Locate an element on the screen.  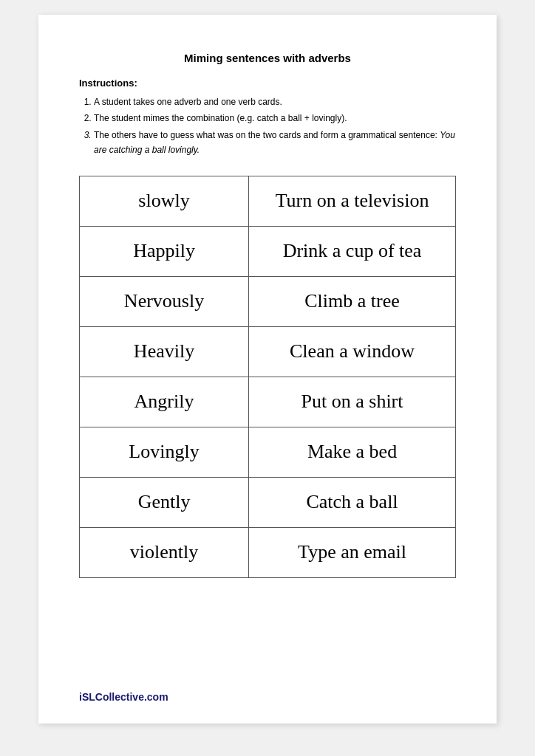
adverb-cell: Heavily is located at coordinates (164, 351).